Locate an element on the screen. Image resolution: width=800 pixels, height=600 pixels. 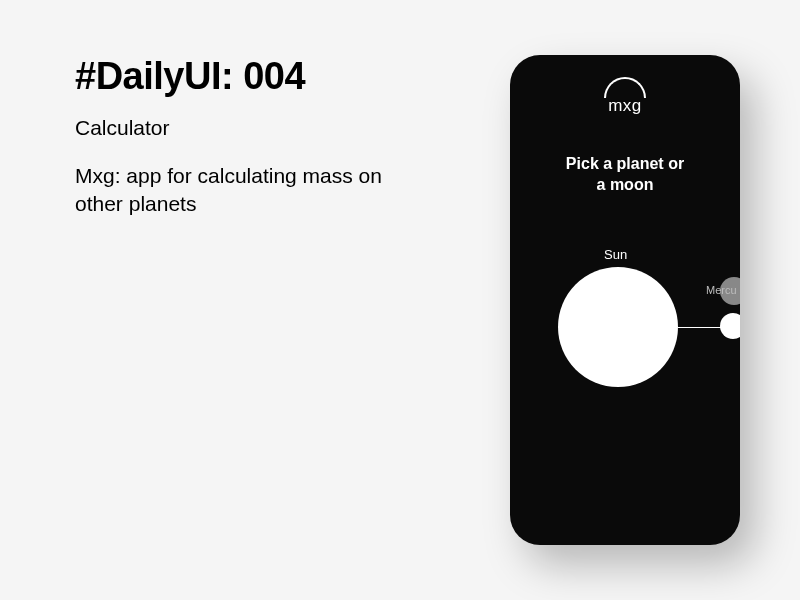
planet-mercury is located at coordinates (730, 326).